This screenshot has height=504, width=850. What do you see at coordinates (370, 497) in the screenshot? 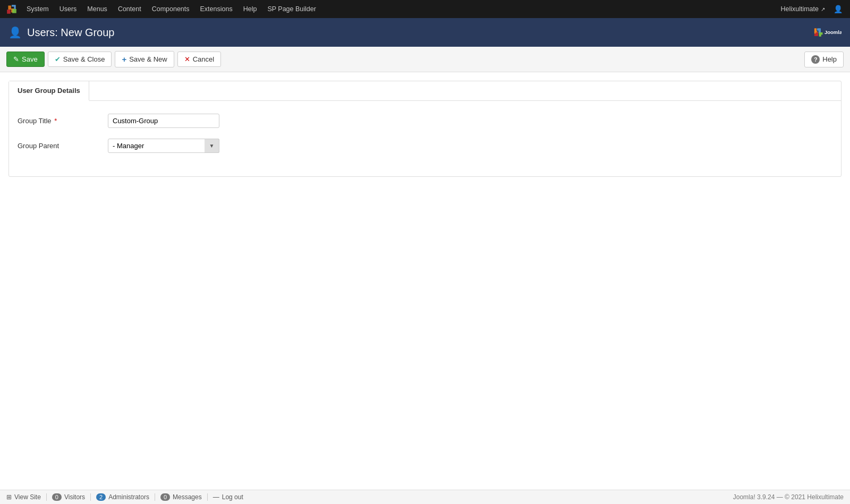
I see `footer-left: ⊞ View Site 0 Visitors 2 Administrators …` at bounding box center [370, 497].